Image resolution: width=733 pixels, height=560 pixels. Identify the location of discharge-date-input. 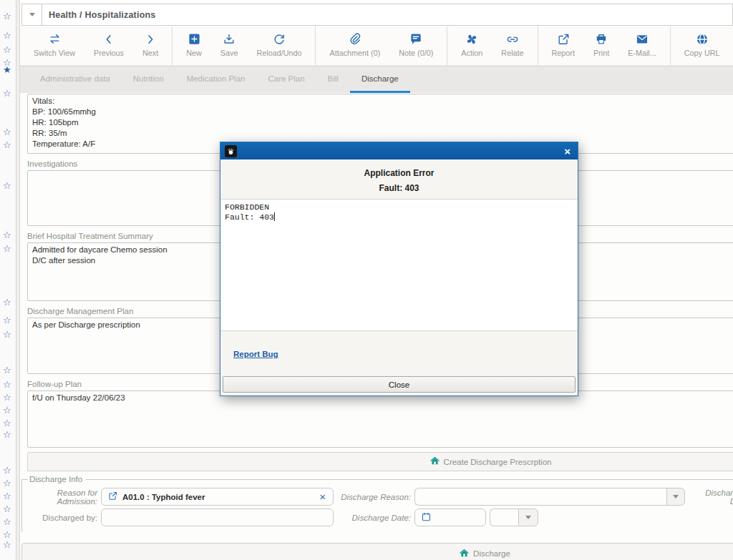
(450, 518).